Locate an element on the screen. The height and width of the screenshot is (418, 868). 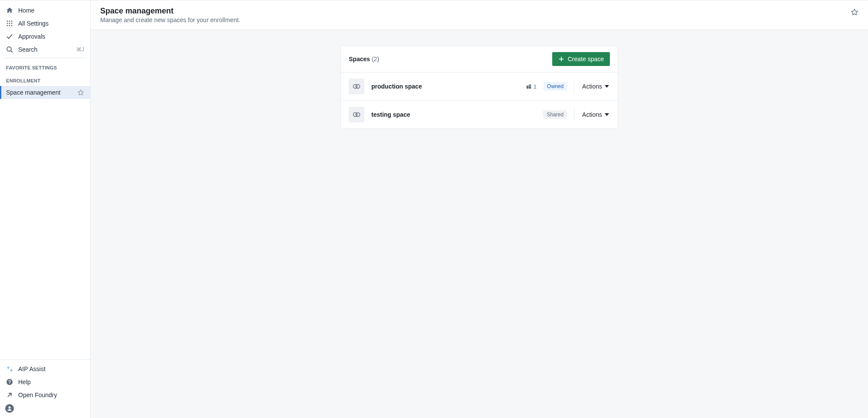
create-space-button: Create space is located at coordinates (581, 59).